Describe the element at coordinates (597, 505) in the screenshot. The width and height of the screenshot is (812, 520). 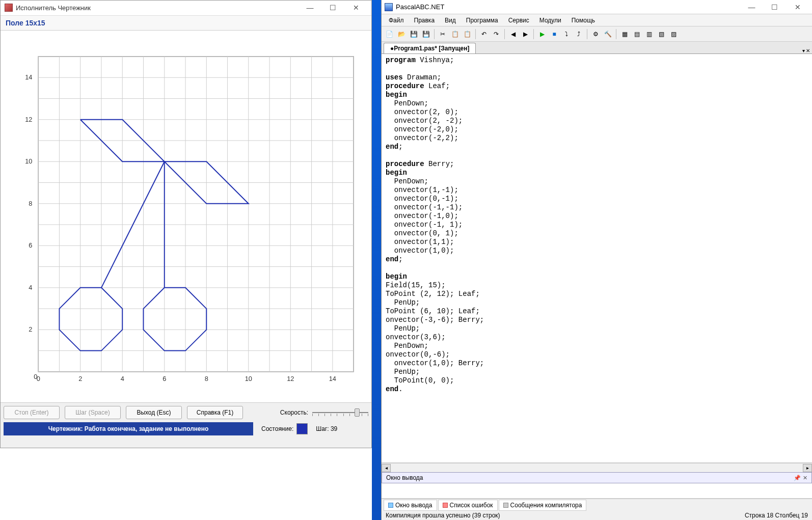
I see `bottom-tab-bar: Окно вывода Список ошибок Сообщения комп…` at that location.